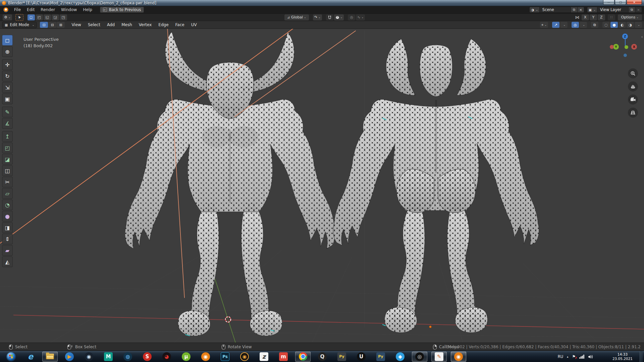 The width and height of the screenshot is (644, 362). What do you see at coordinates (225, 357) in the screenshot?
I see `taskbar-photoshop: Ps` at bounding box center [225, 357].